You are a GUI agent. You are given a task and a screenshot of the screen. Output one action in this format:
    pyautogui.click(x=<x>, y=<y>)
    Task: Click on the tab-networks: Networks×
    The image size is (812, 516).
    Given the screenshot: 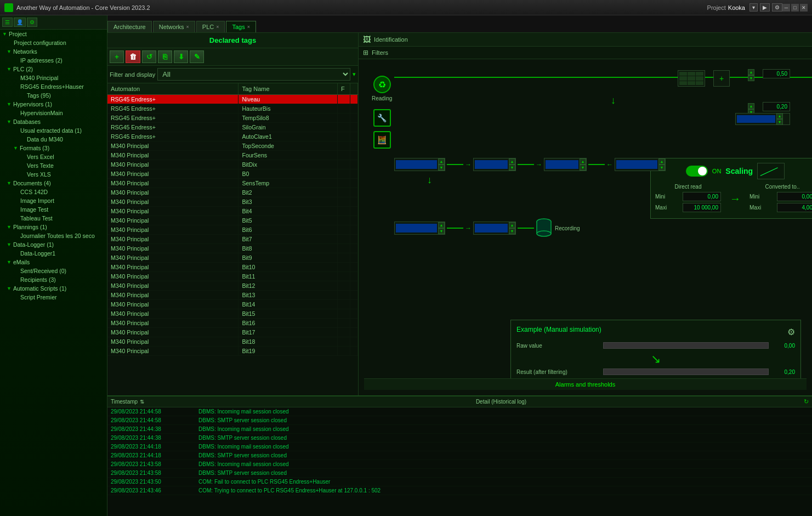 What is the action you would take?
    pyautogui.click(x=174, y=26)
    